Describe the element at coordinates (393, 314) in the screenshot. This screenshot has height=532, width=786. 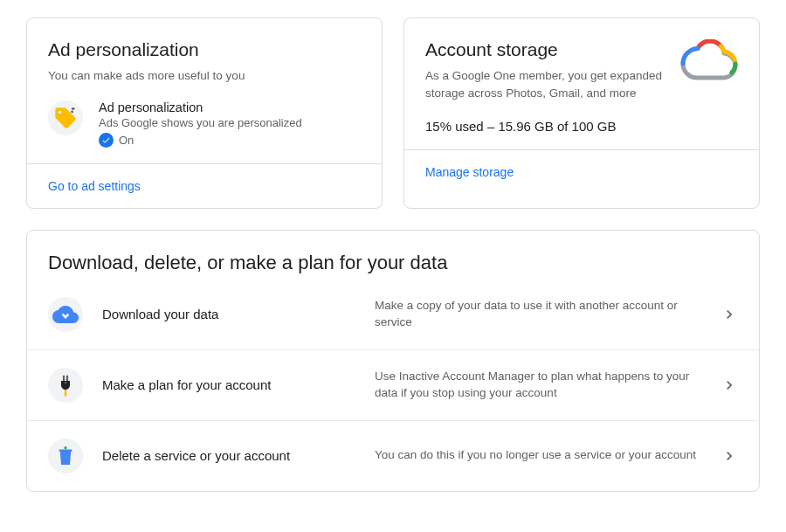
I see `download-your-data-row: Download your data Make a copy of your d…` at that location.